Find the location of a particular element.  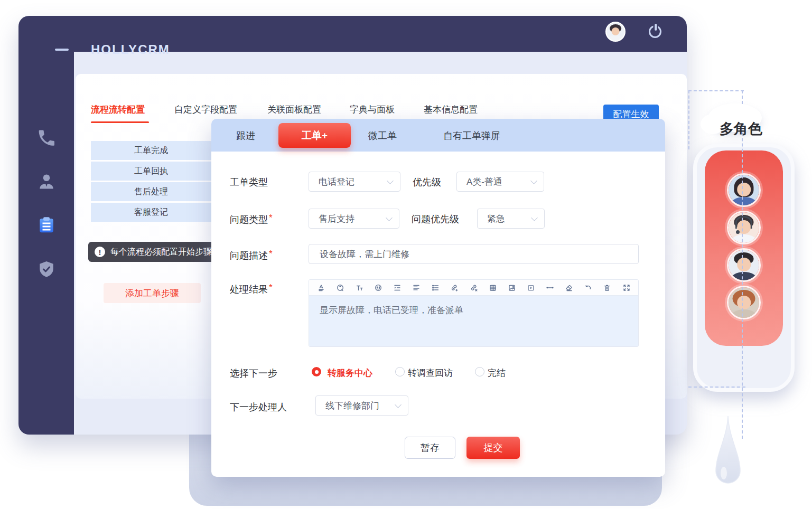

submit-button: 提交 is located at coordinates (493, 448).